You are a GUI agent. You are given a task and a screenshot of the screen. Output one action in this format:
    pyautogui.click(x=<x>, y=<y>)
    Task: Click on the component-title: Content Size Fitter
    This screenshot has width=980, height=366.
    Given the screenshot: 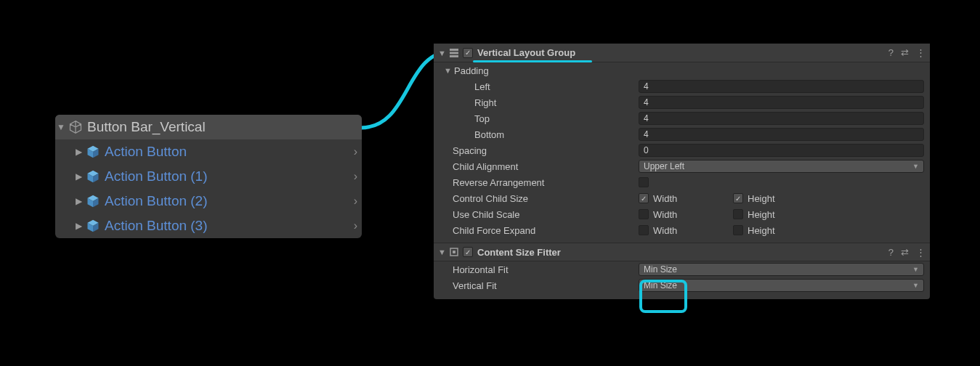 What is the action you would take?
    pyautogui.click(x=679, y=253)
    